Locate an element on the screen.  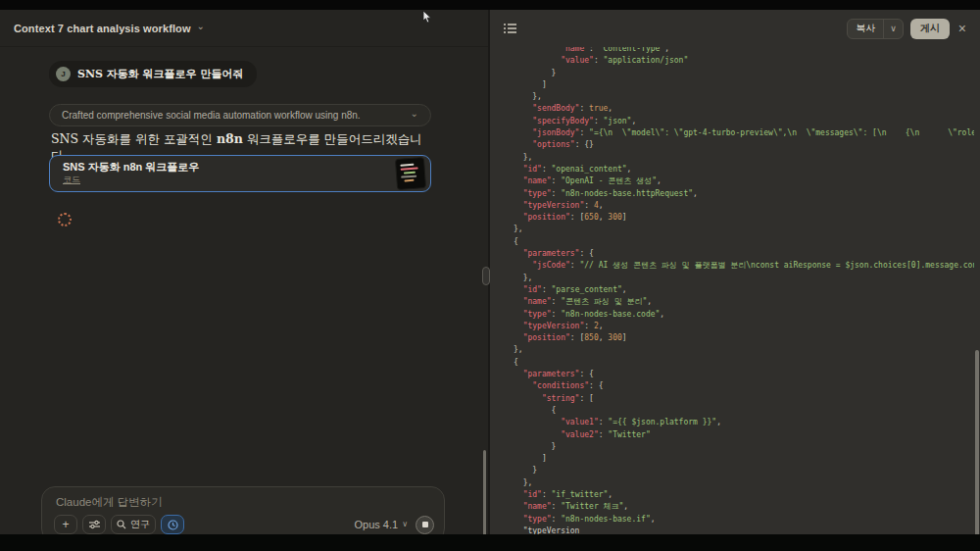
attach-button: + is located at coordinates (66, 525).